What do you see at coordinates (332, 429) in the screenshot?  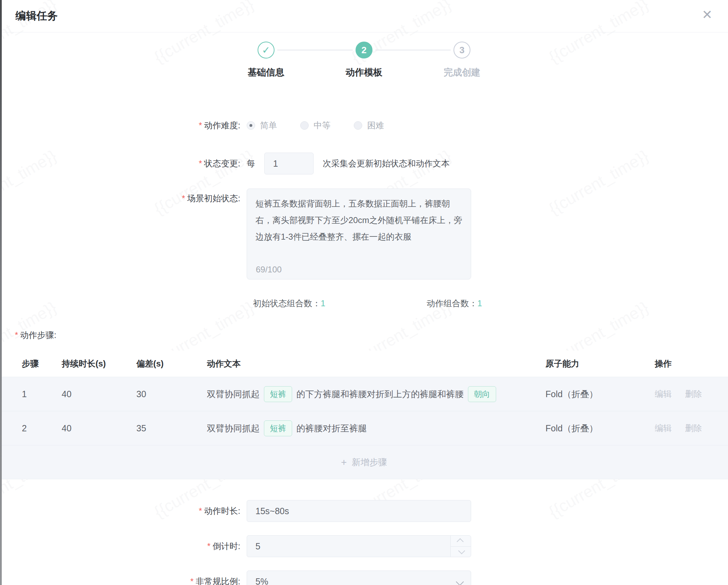 I see `action-text-part: 的裤腰对折至裤腿` at bounding box center [332, 429].